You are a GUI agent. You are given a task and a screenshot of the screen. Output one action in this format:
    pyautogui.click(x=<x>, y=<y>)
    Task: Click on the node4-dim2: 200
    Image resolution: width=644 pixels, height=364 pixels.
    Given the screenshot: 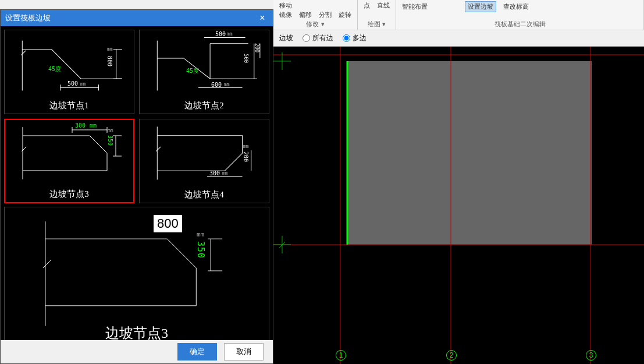 What is the action you would take?
    pyautogui.click(x=245, y=157)
    